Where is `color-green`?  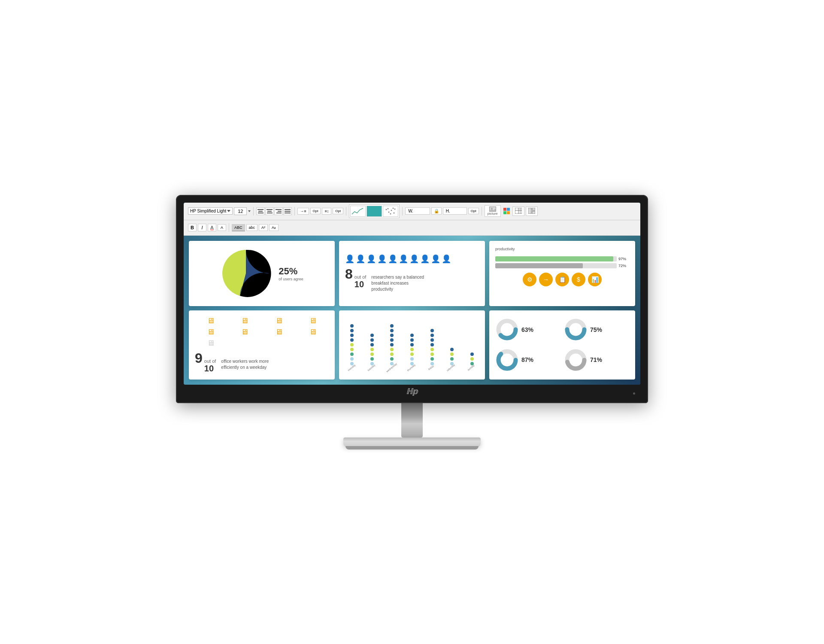 color-green is located at coordinates (505, 213).